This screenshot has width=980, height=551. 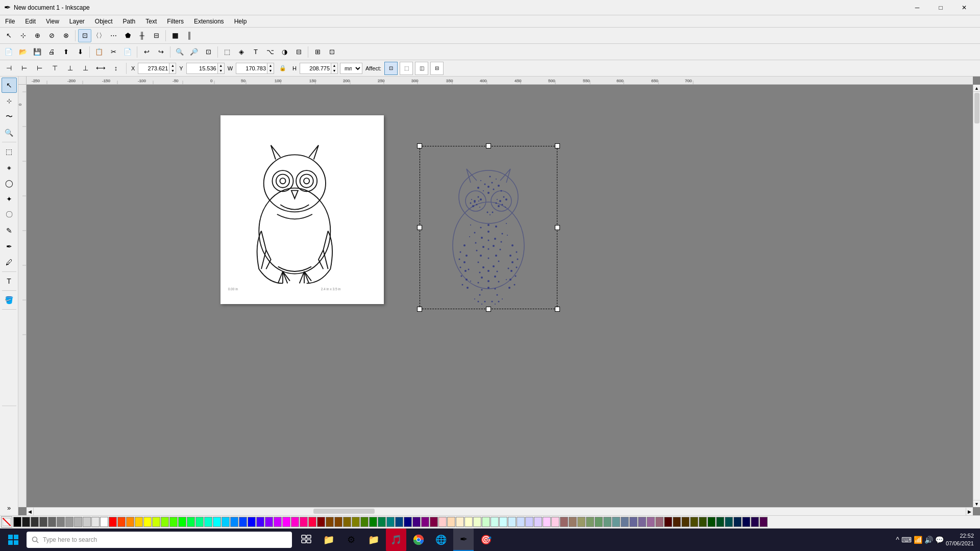 I want to click on tool-node: ⊹, so click(x=9, y=101).